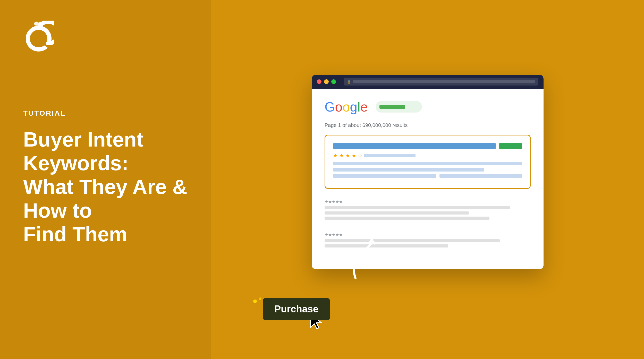  Describe the element at coordinates (428, 107) in the screenshot. I see `google-header: Google` at that location.